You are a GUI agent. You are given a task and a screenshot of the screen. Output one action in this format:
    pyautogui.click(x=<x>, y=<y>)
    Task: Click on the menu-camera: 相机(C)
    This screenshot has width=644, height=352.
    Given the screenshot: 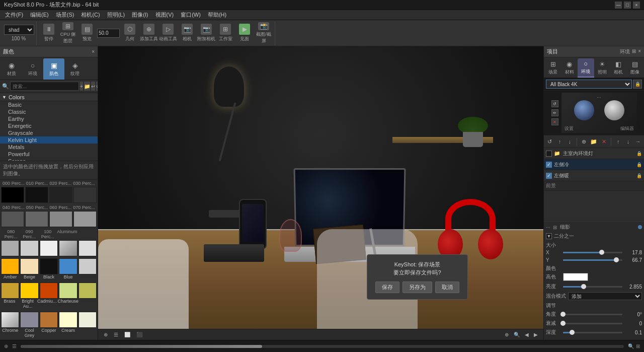 What is the action you would take?
    pyautogui.click(x=91, y=15)
    